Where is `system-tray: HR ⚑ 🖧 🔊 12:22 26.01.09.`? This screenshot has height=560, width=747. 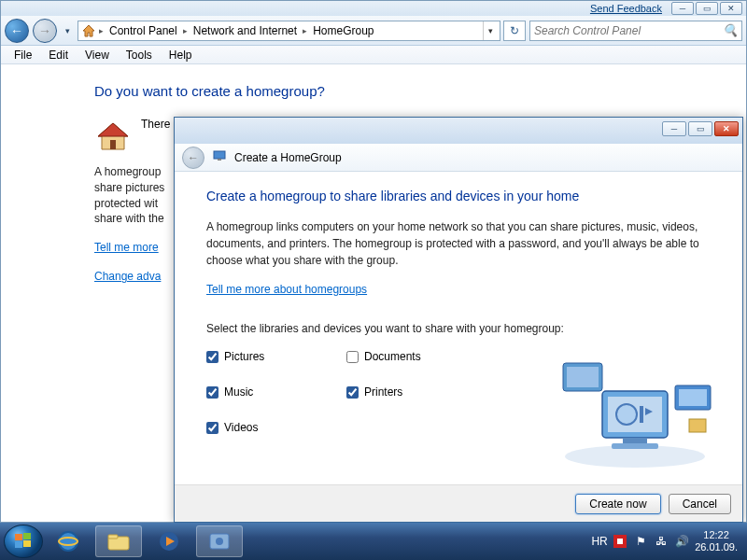 system-tray: HR ⚑ 🖧 🔊 12:22 26.01.09. is located at coordinates (668, 541).